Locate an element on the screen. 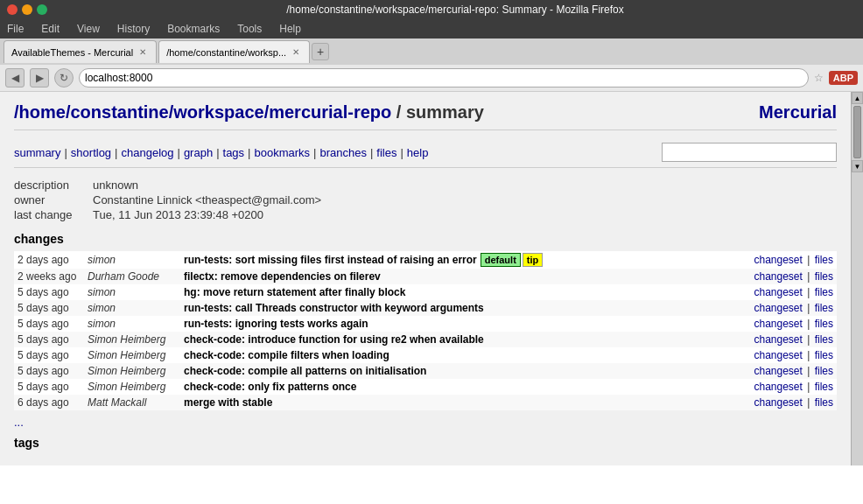 The width and height of the screenshot is (863, 504). close-button is located at coordinates (12, 10).